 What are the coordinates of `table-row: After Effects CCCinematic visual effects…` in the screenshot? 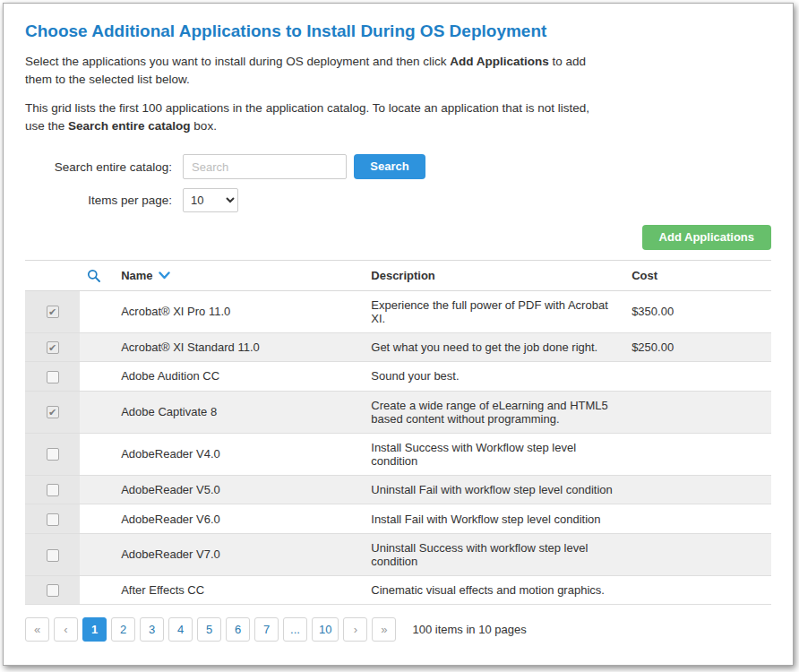 It's located at (398, 590).